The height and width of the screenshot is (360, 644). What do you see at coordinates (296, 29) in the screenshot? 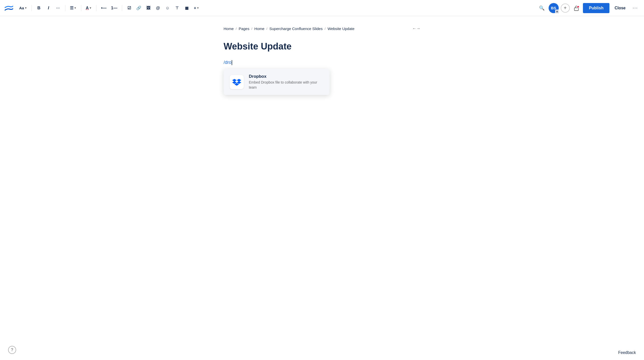
I see `breadcrumb-supercharge: Supercharge Confluence Slides` at bounding box center [296, 29].